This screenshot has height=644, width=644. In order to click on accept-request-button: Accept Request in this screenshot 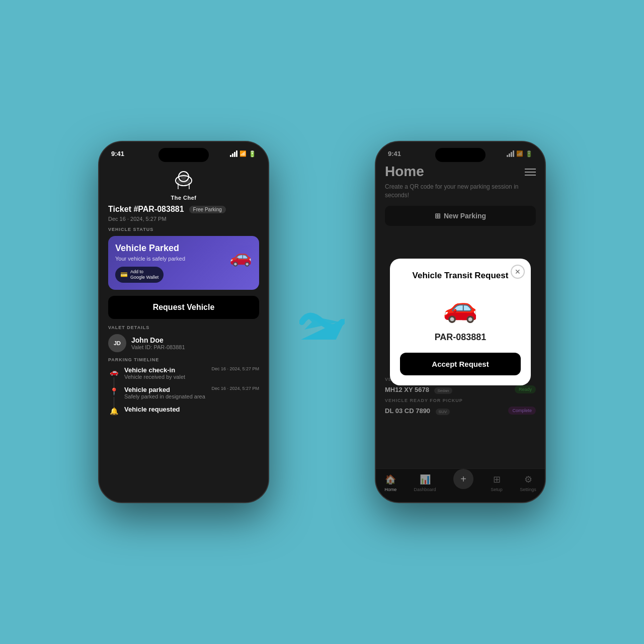, I will do `click(460, 364)`.